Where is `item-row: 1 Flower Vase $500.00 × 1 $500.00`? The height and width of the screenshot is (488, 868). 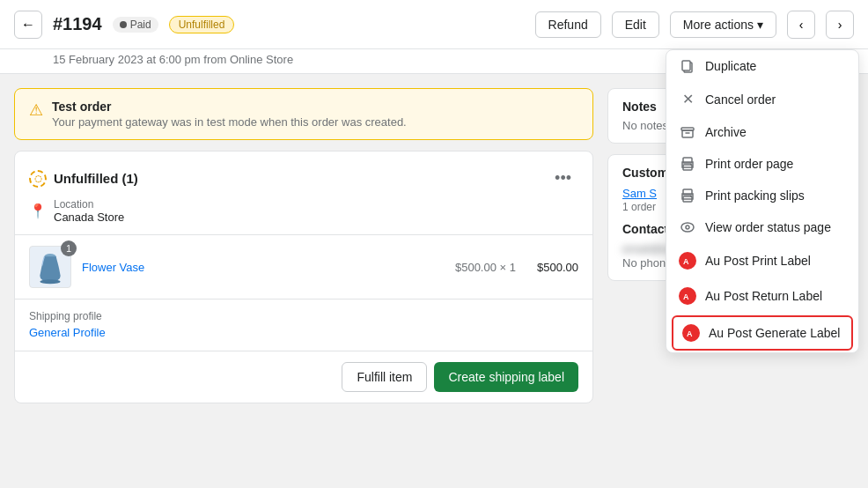
item-row: 1 Flower Vase $500.00 × 1 $500.00 is located at coordinates (304, 268).